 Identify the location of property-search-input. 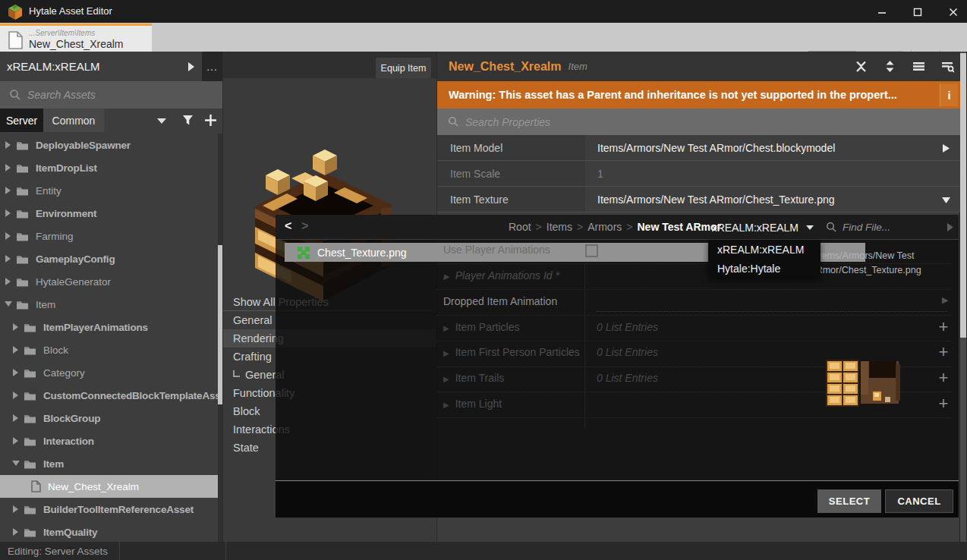
(713, 122).